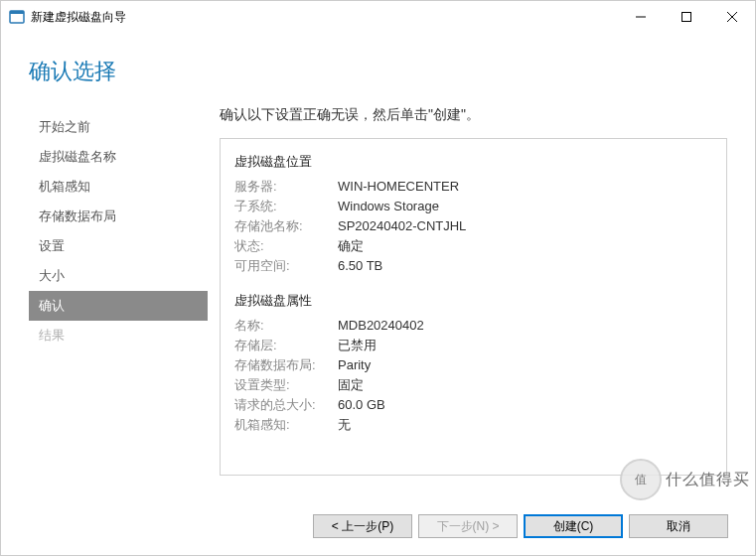 Image resolution: width=756 pixels, height=556 pixels. Describe the element at coordinates (473, 365) in the screenshot. I see `prop-layout: 存储数据布局:Parity` at that location.